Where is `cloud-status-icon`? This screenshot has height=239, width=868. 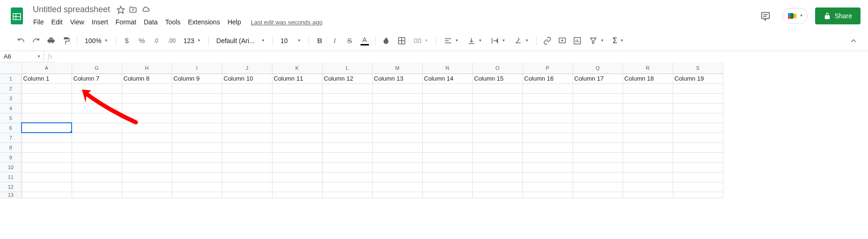 cloud-status-icon is located at coordinates (146, 10).